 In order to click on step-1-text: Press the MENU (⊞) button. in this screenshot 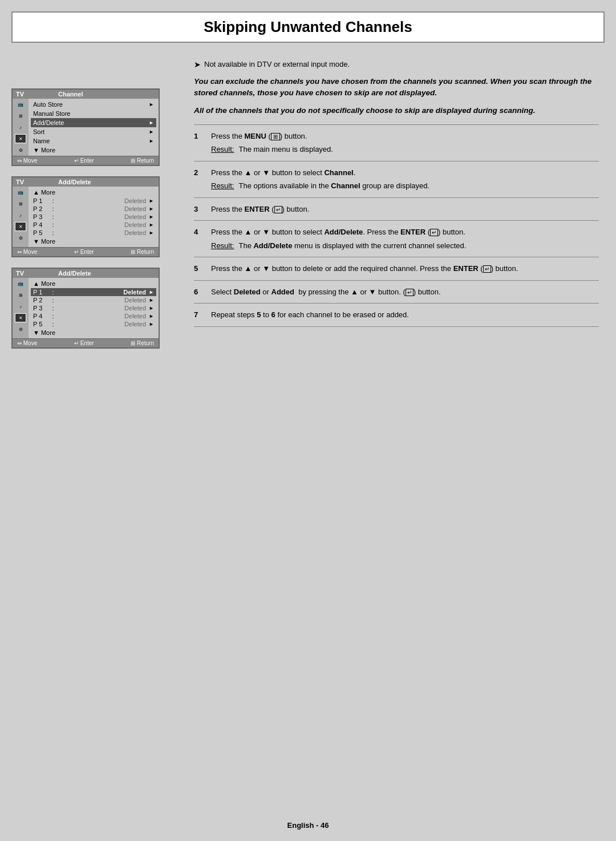, I will do `click(405, 136)`.